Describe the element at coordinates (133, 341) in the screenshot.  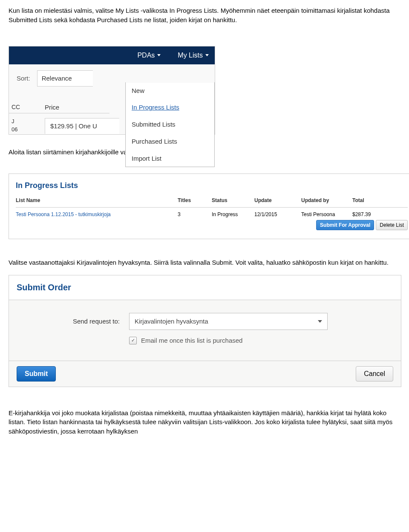
I see `email-checkbox: ✓` at that location.